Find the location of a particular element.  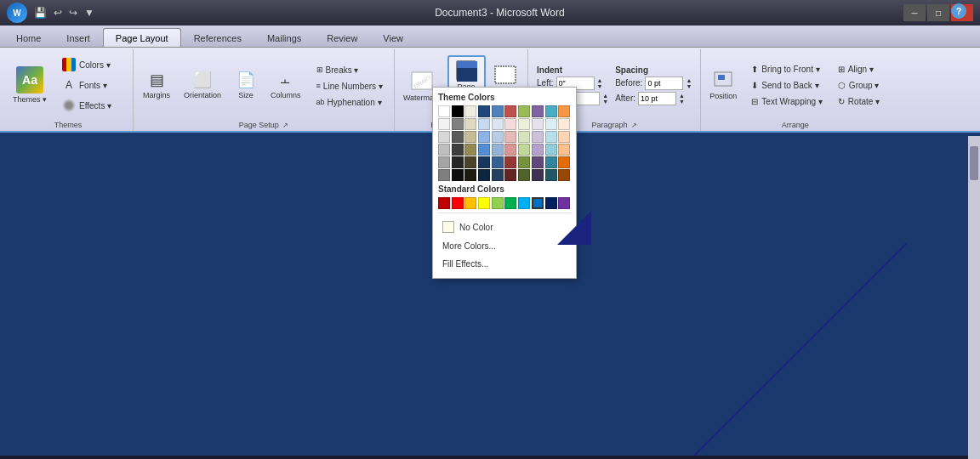

tab-insert: Insert is located at coordinates (78, 37).